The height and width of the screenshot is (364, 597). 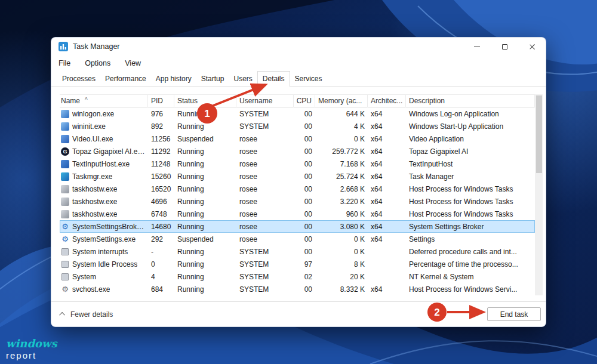 I want to click on tab-details: Details, so click(x=273, y=79).